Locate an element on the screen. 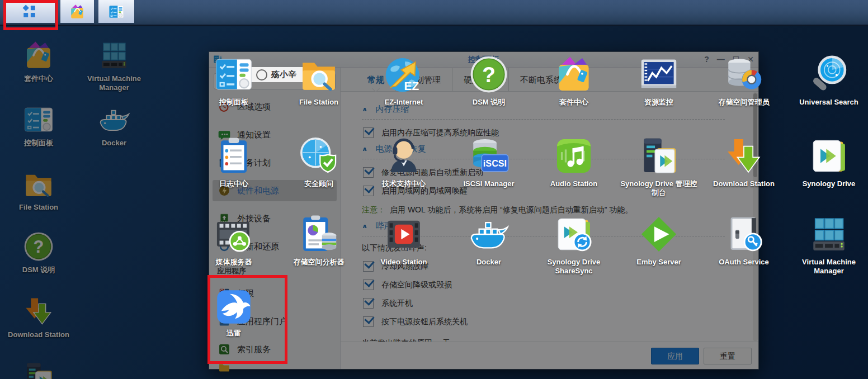 This screenshot has width=868, height=379. taskbar-button-control-panel is located at coordinates (116, 11).